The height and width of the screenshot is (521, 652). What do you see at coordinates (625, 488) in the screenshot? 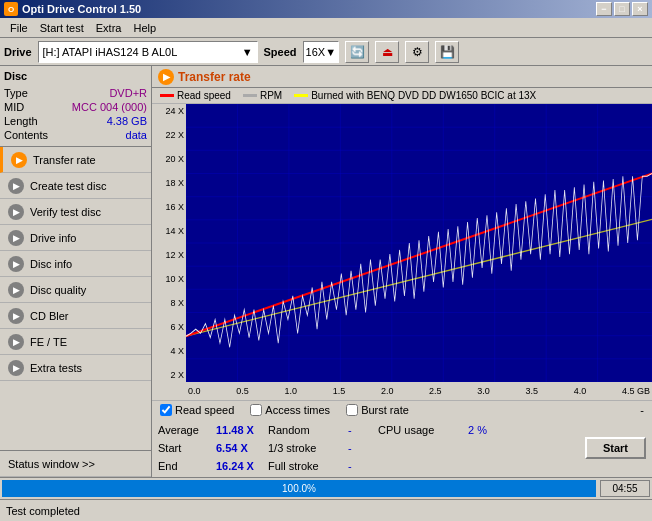
I see `elapsed-time: 04:55` at bounding box center [625, 488].